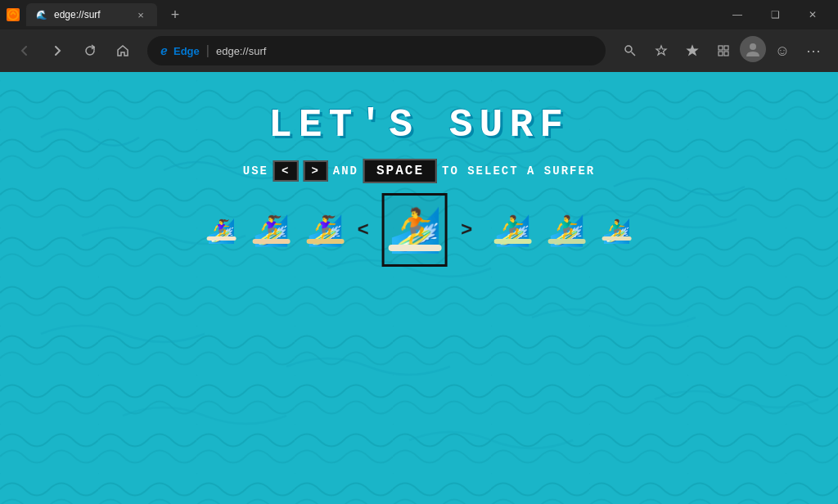 The width and height of the screenshot is (838, 504). What do you see at coordinates (692, 51) in the screenshot?
I see `favorites-button` at bounding box center [692, 51].